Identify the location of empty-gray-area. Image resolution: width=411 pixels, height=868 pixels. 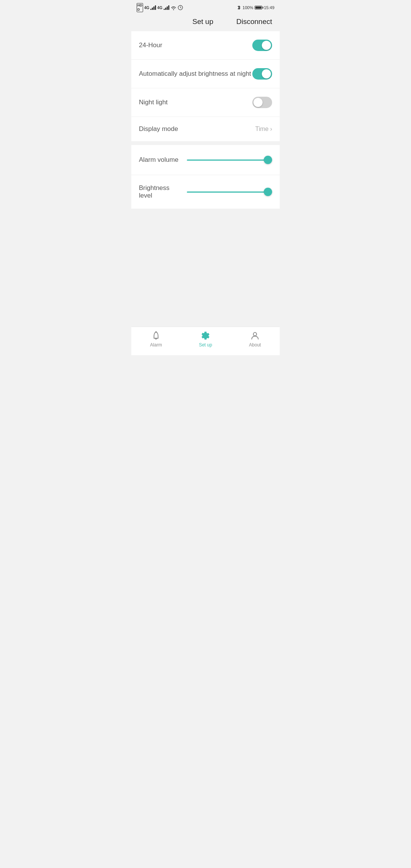
(206, 270).